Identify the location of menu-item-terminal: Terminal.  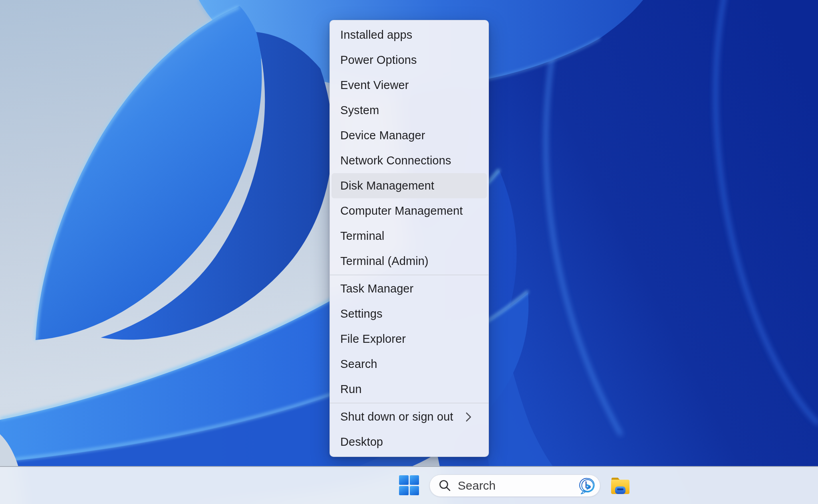
(409, 236).